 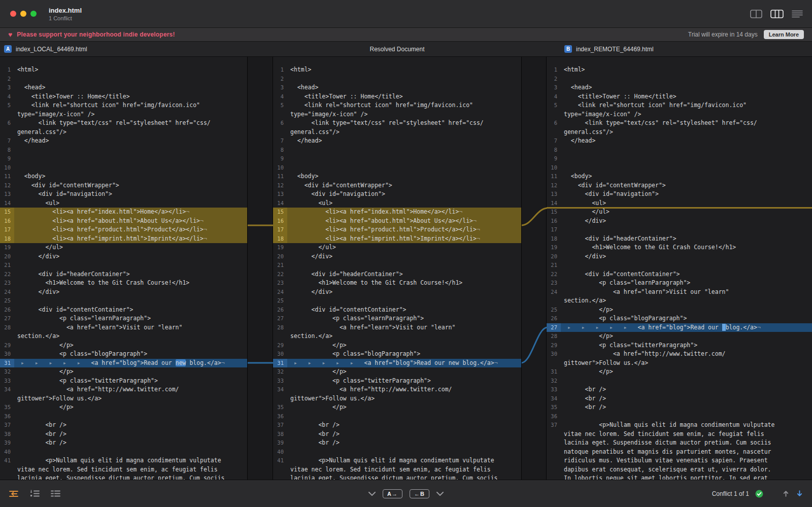 I want to click on learn-more-button: Learn More, so click(x=784, y=35).